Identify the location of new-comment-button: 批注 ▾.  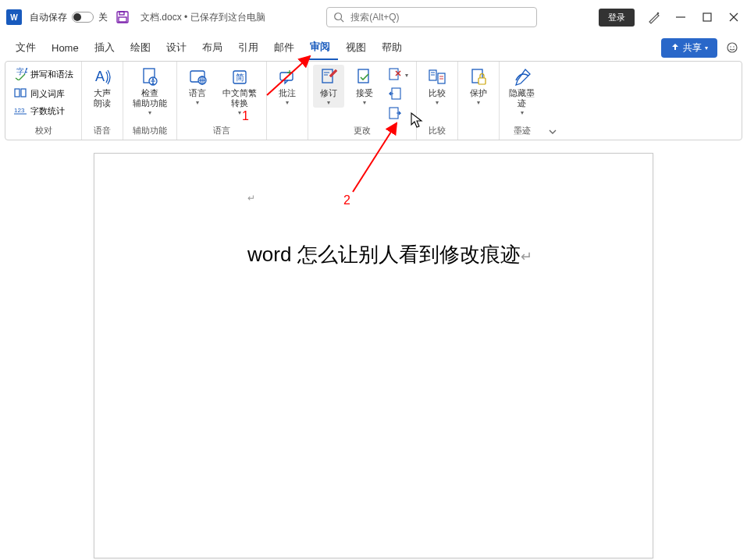
(287, 86).